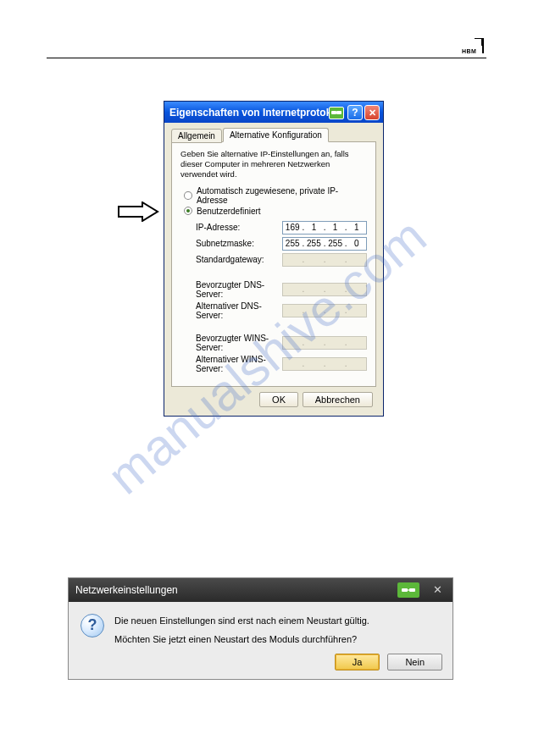 Image resolution: width=533 pixels, height=756 pixels. I want to click on subnet-row: Subnetzmaske: 255. 255. 255. 0, so click(281, 244).